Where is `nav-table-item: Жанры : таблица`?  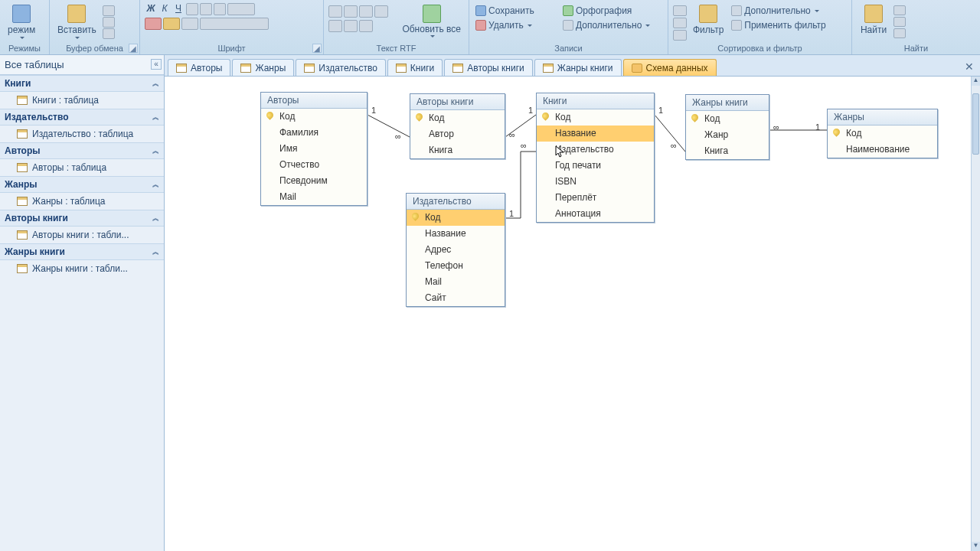
nav-table-item: Жанры : таблица is located at coordinates (82, 201).